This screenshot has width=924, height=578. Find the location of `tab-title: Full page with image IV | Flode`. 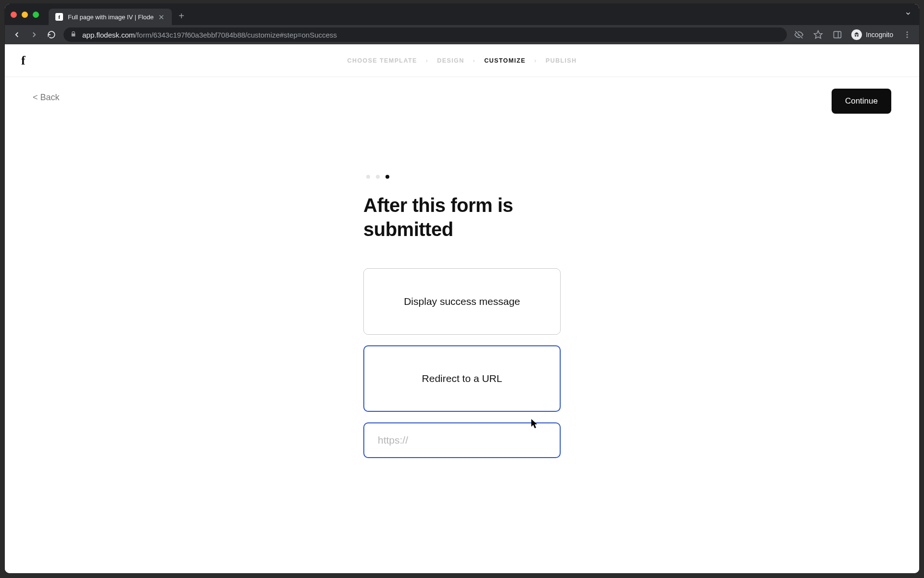

tab-title: Full page with image IV | Flode is located at coordinates (111, 17).